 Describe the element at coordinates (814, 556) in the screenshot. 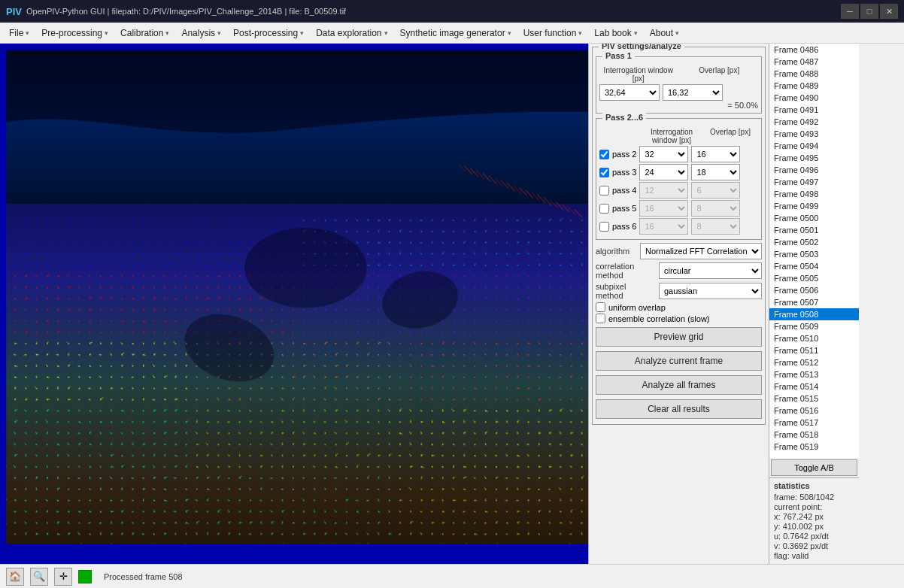

I see `stats-flag-row: flag: valid` at that location.